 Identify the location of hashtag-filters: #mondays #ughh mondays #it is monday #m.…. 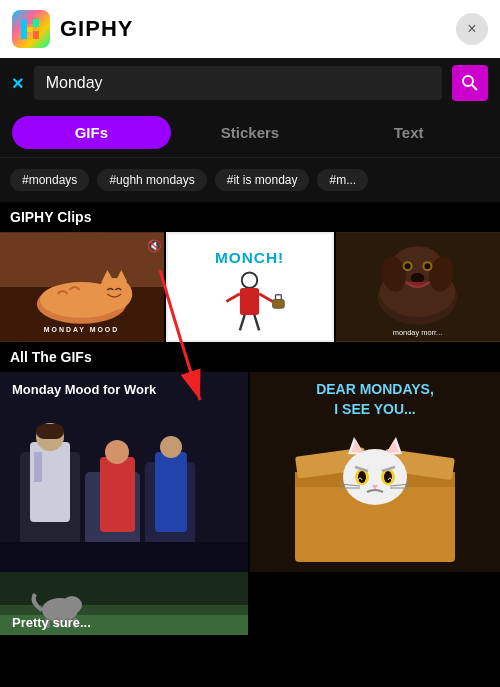
(250, 180).